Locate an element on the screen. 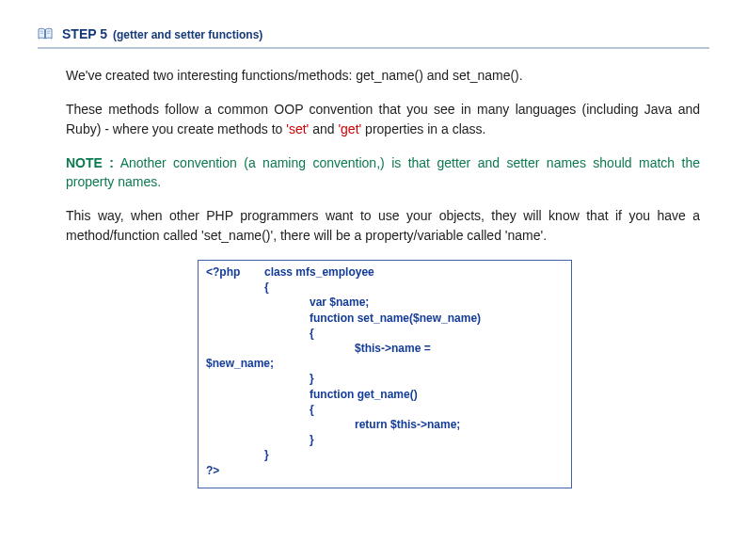 The width and height of the screenshot is (747, 560). code-open: <?php is located at coordinates (235, 280).